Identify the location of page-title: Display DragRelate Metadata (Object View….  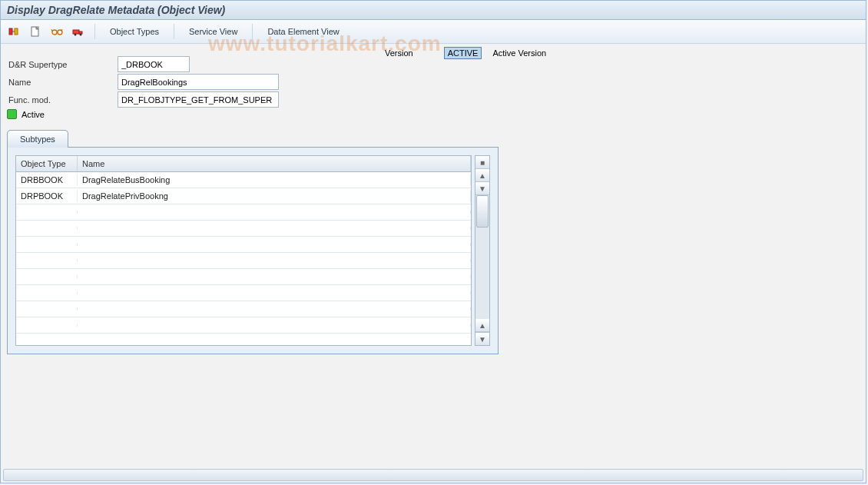
(116, 10).